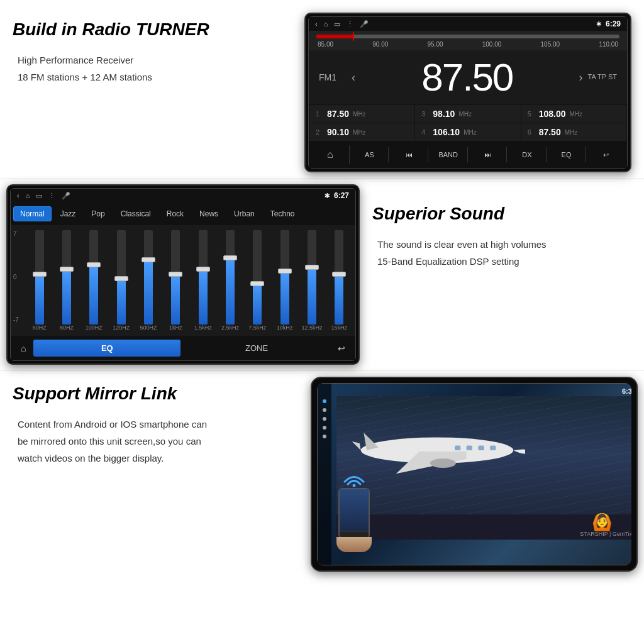  I want to click on hand-shape, so click(354, 545).